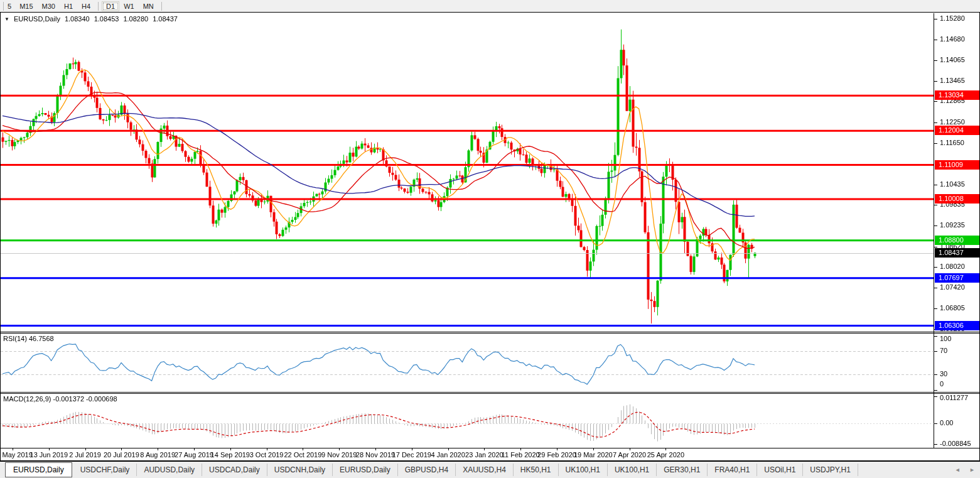  I want to click on price-axis-tick: 1.11650, so click(952, 143).